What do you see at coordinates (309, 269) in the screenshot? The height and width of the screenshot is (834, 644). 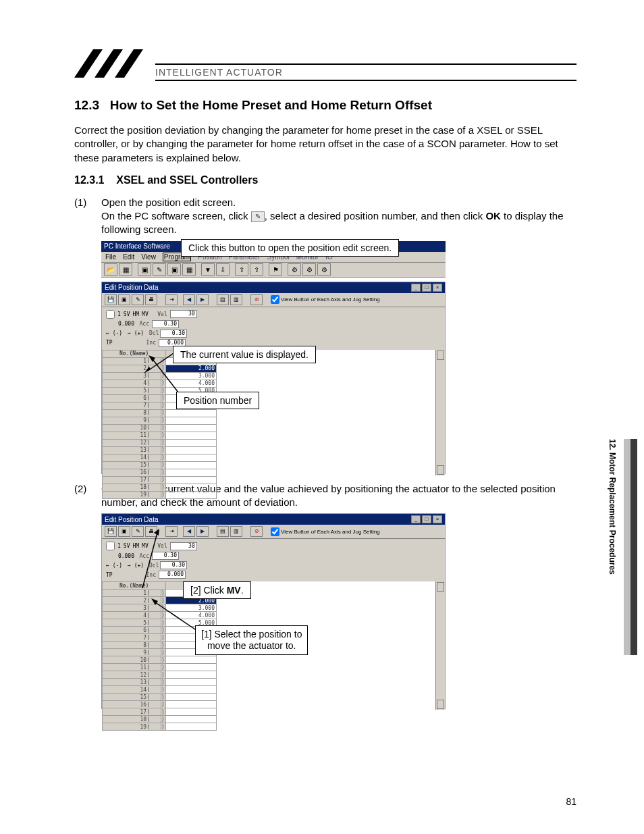 I see `toolbar-gear2-icon: ⚙` at bounding box center [309, 269].